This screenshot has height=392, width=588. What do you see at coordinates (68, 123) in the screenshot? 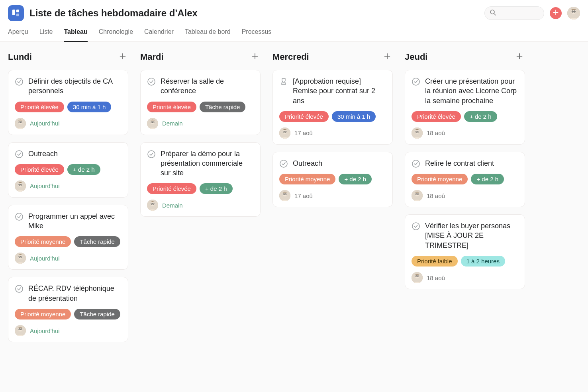
I see `task-footer: Aujourd'hui` at bounding box center [68, 123].